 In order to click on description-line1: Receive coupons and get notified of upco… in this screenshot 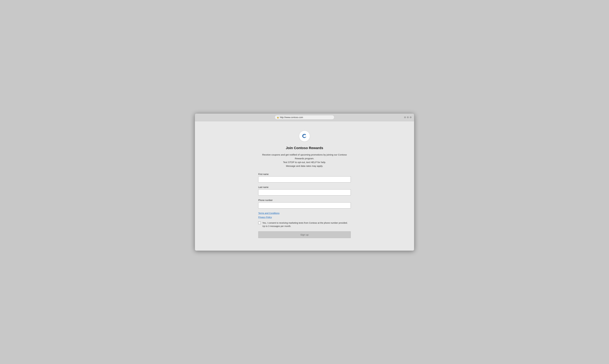, I will do `click(304, 156)`.